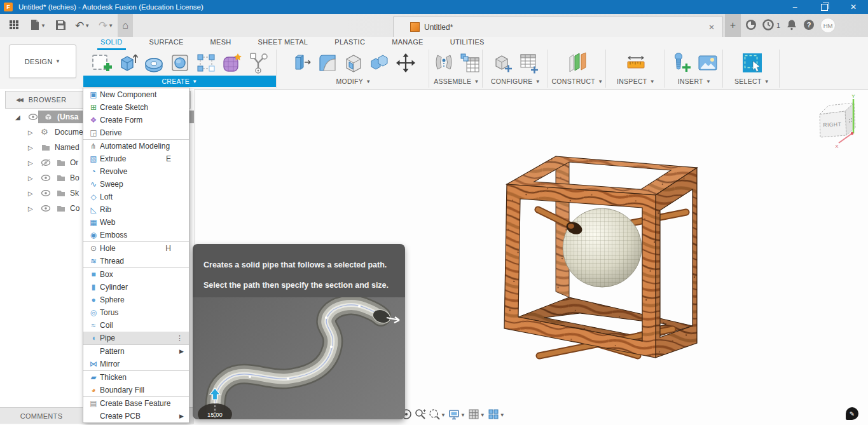  Describe the element at coordinates (751, 25) in the screenshot. I see `extensions-icon` at that location.